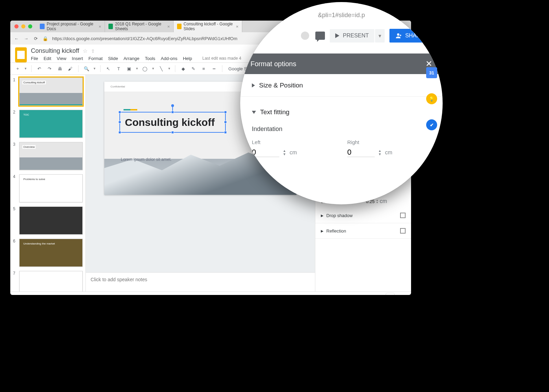  I want to click on menu-help: Help, so click(187, 58).